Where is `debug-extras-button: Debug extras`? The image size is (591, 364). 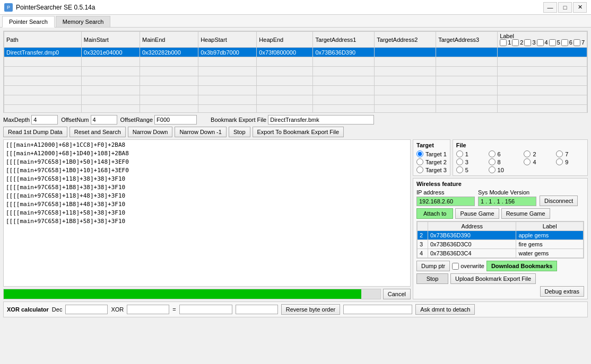 debug-extras-button: Debug extras is located at coordinates (562, 291).